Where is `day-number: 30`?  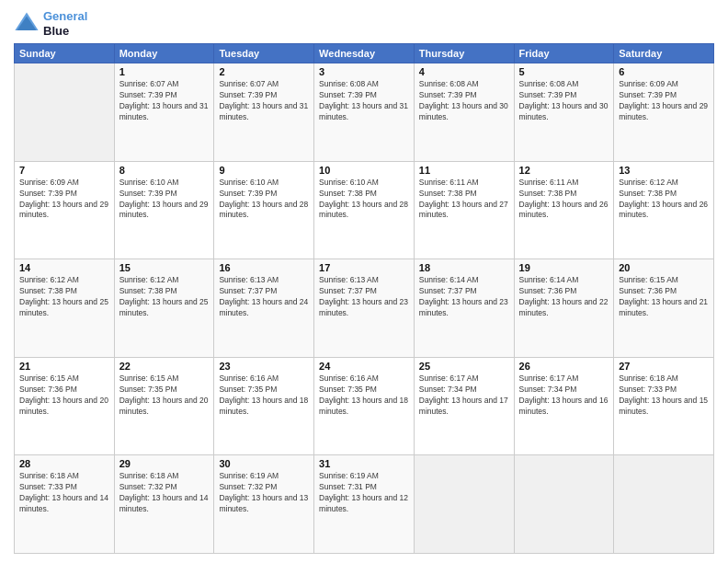 day-number: 30 is located at coordinates (264, 464).